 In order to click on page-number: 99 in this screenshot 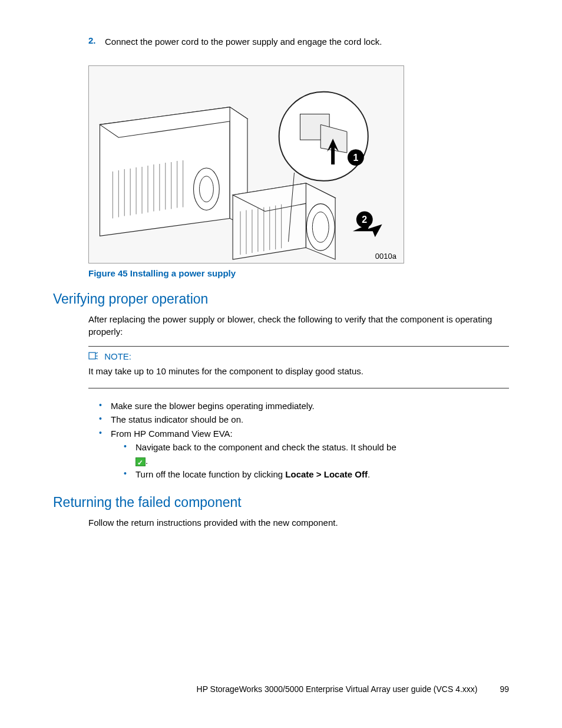, I will do `click(504, 689)`.